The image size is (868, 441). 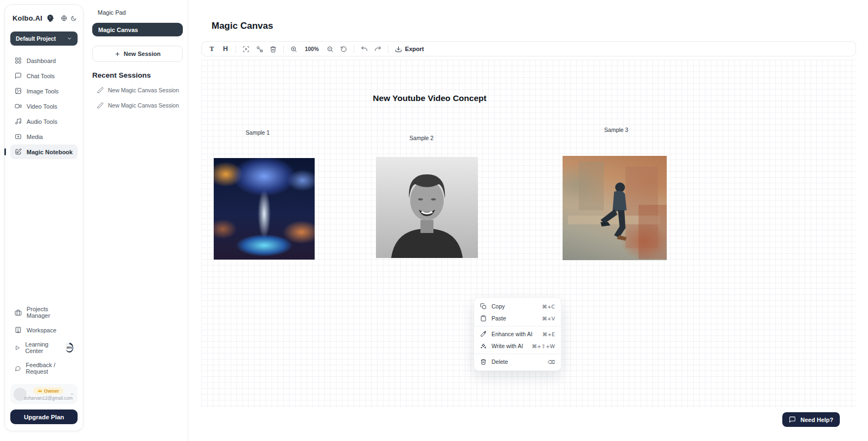 What do you see at coordinates (518, 334) in the screenshot?
I see `context-menu-item-enhance-with-ai: Enhance with AI ⌘+E` at bounding box center [518, 334].